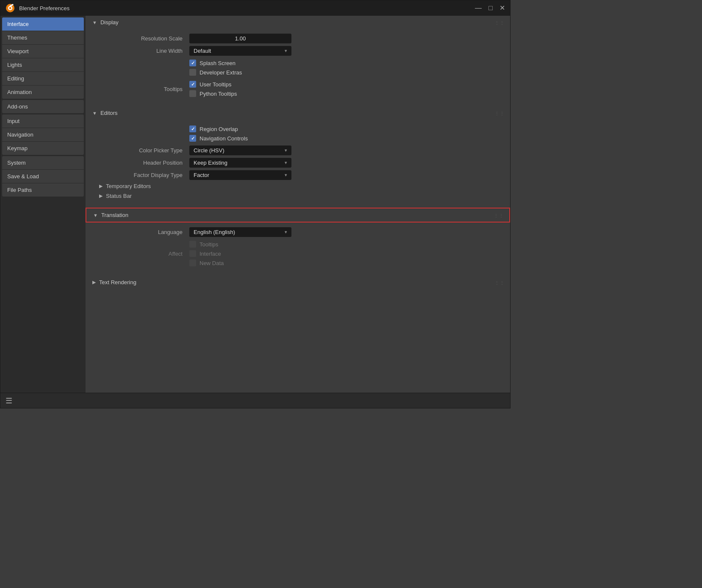  Describe the element at coordinates (119, 196) in the screenshot. I see `status-bar-label: Status Bar` at that location.